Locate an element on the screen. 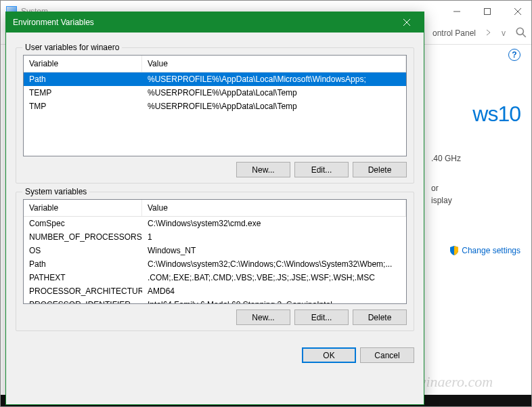 This screenshot has height=407, width=532. spec-processor: or is located at coordinates (472, 188).